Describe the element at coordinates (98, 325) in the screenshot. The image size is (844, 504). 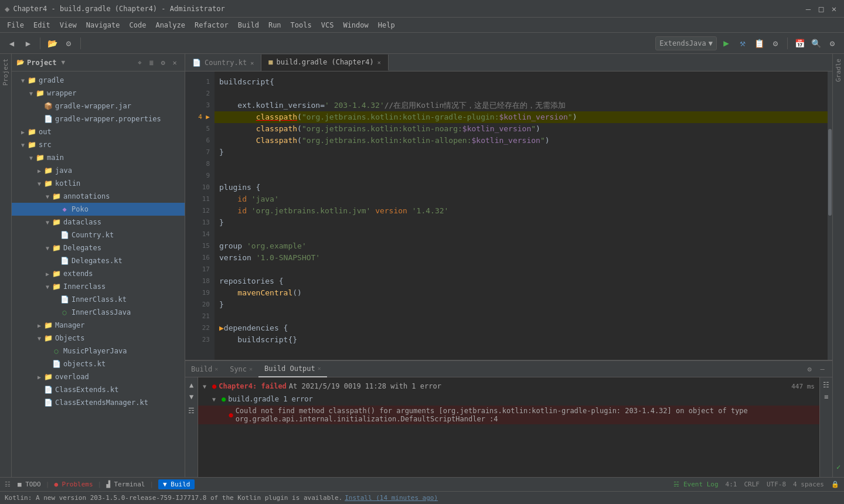
I see `tree-item-manager: ▶ 📁 Manager` at that location.